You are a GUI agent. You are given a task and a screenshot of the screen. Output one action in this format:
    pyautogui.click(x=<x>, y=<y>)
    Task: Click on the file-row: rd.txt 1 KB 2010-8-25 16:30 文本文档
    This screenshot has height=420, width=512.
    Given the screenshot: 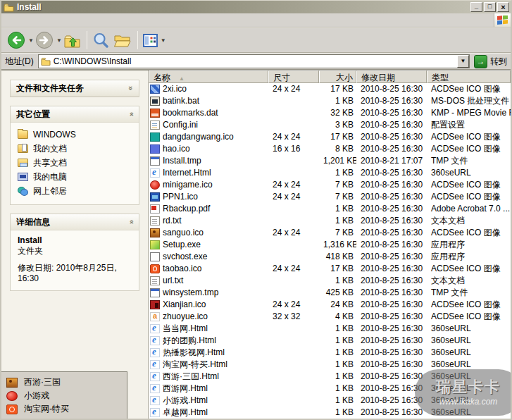 What is the action you would take?
    pyautogui.click(x=330, y=221)
    